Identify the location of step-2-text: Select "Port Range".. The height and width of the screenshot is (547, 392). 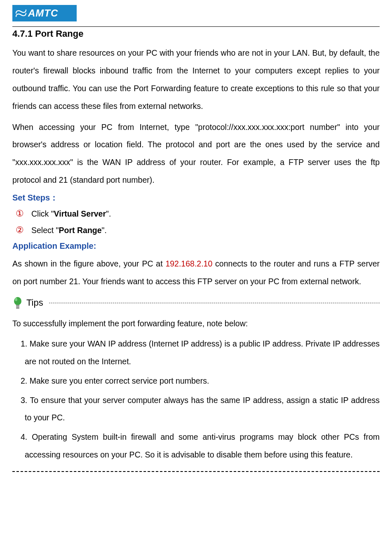
(69, 230).